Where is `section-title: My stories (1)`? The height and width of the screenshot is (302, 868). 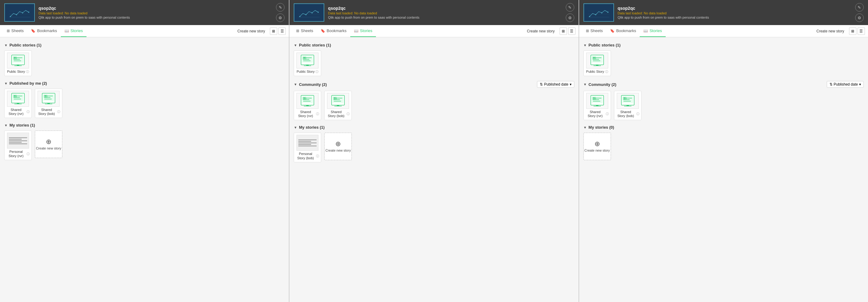
section-title: My stories (1) is located at coordinates (312, 127).